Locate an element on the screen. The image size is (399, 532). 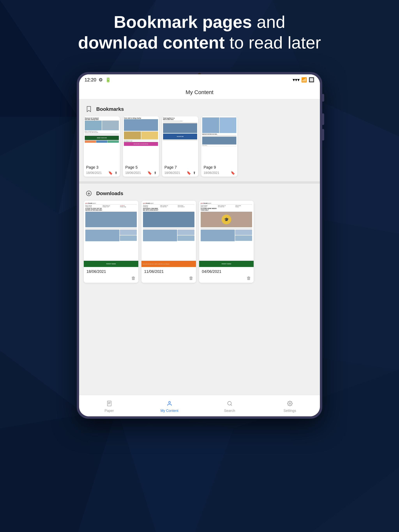
section-separator is located at coordinates (200, 183).